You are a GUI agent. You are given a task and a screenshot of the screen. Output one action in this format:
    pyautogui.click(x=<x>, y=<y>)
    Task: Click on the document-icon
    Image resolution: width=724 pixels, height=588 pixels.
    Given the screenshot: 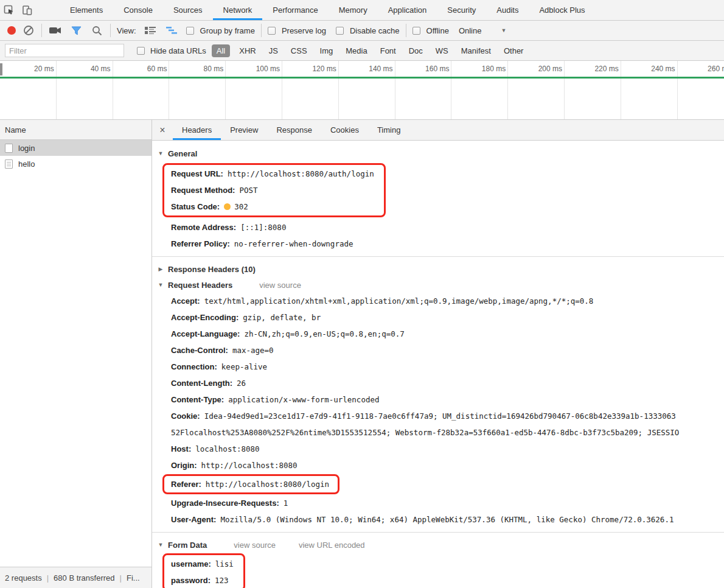 What is the action you would take?
    pyautogui.click(x=9, y=149)
    